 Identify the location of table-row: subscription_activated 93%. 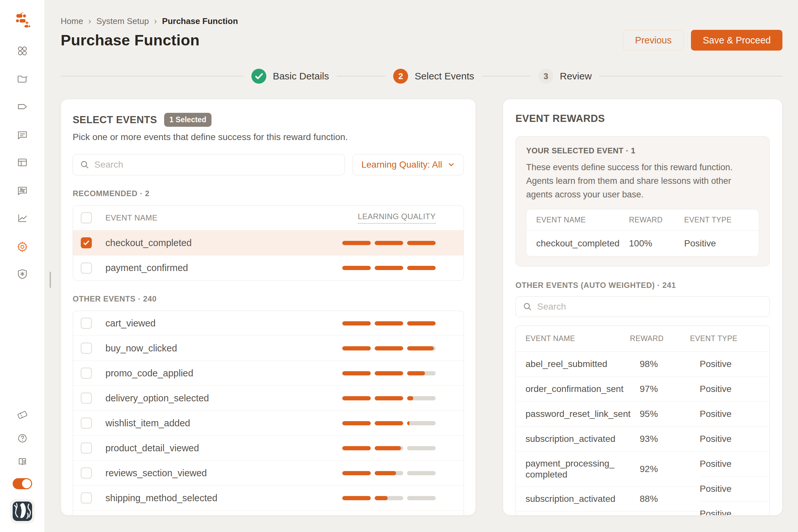
(608, 439).